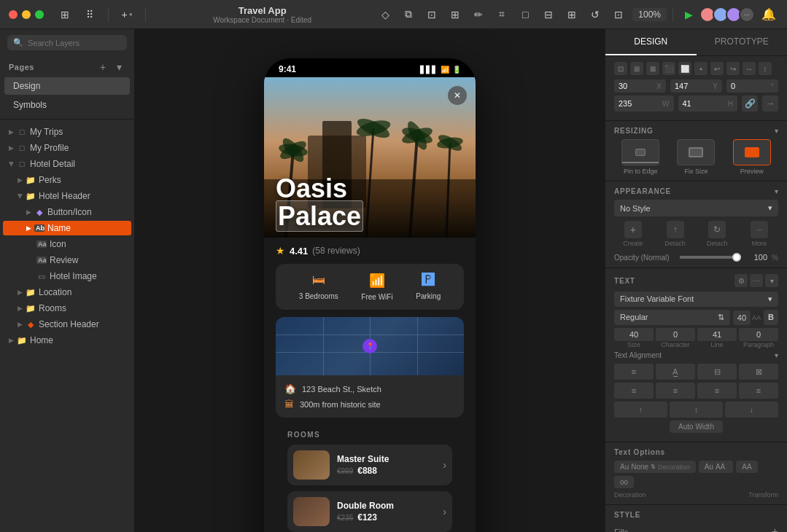 This screenshot has width=787, height=532. I want to click on flip-h-btn: ↔, so click(749, 69).